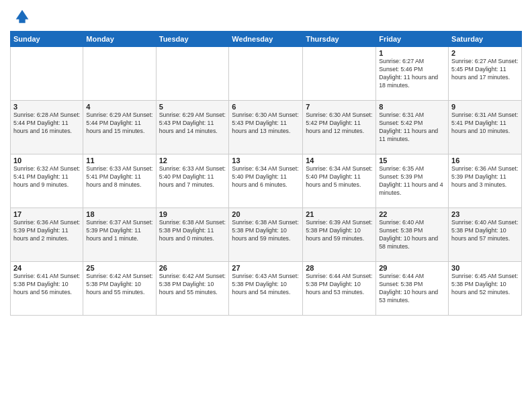 This screenshot has height=411, width=532. I want to click on day-info: Sunrise: 6:30 AM Sunset: 5:42 PM Dayligh…, so click(339, 124).